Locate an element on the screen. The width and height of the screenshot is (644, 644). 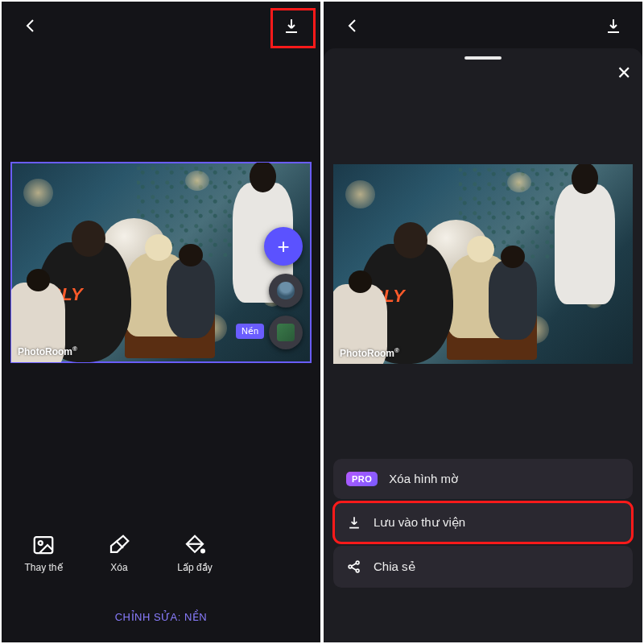
tool-delete: Xóa is located at coordinates (119, 553).